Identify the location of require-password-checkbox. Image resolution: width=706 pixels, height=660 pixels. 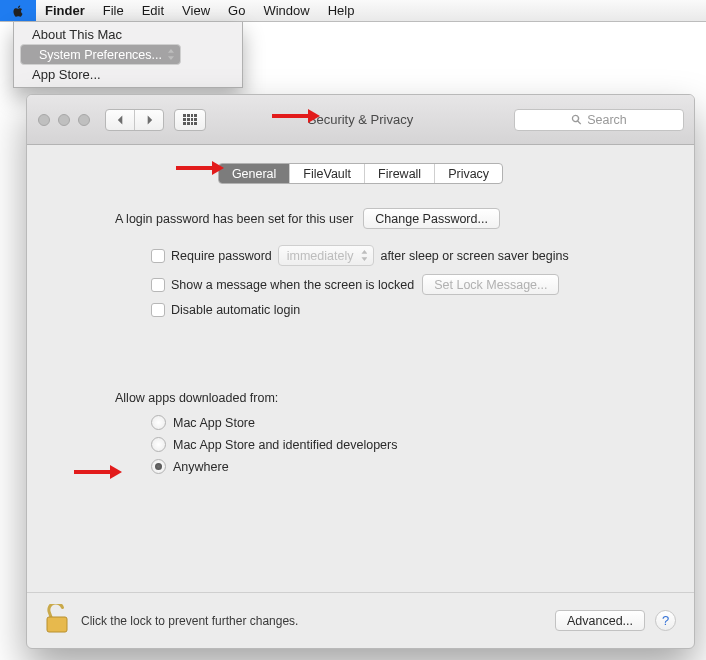
(158, 256).